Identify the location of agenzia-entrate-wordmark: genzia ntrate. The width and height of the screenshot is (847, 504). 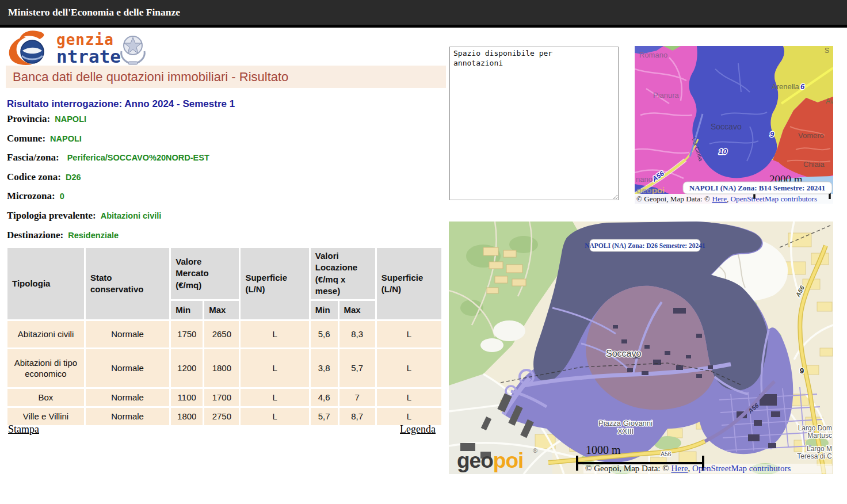
(89, 49).